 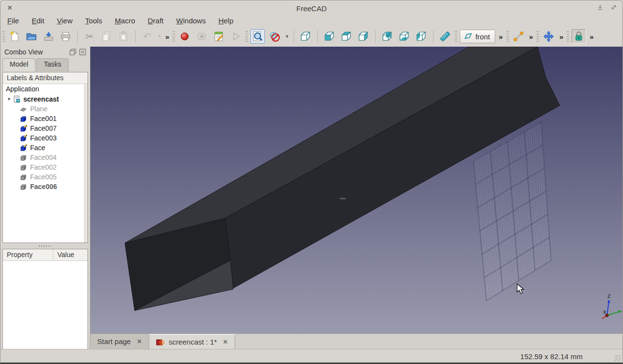 What do you see at coordinates (17, 99) in the screenshot?
I see `document-icon` at bounding box center [17, 99].